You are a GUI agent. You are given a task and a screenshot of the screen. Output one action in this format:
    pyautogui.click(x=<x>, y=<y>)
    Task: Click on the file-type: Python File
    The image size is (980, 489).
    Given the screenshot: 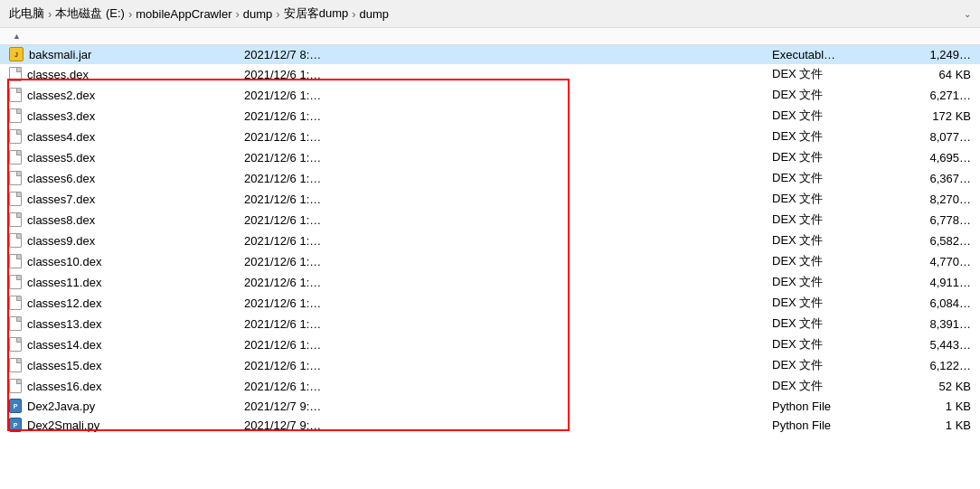 What is the action you would take?
    pyautogui.click(x=826, y=425)
    